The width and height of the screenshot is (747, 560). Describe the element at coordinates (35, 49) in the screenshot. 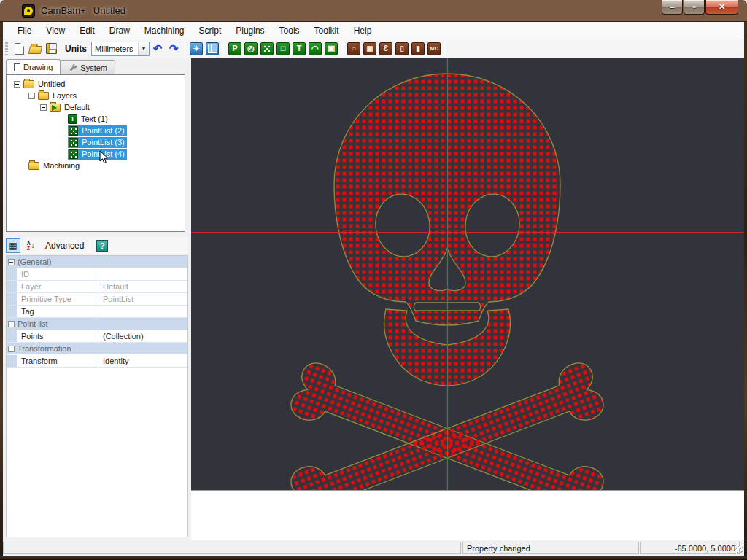

I see `open-file-button` at that location.